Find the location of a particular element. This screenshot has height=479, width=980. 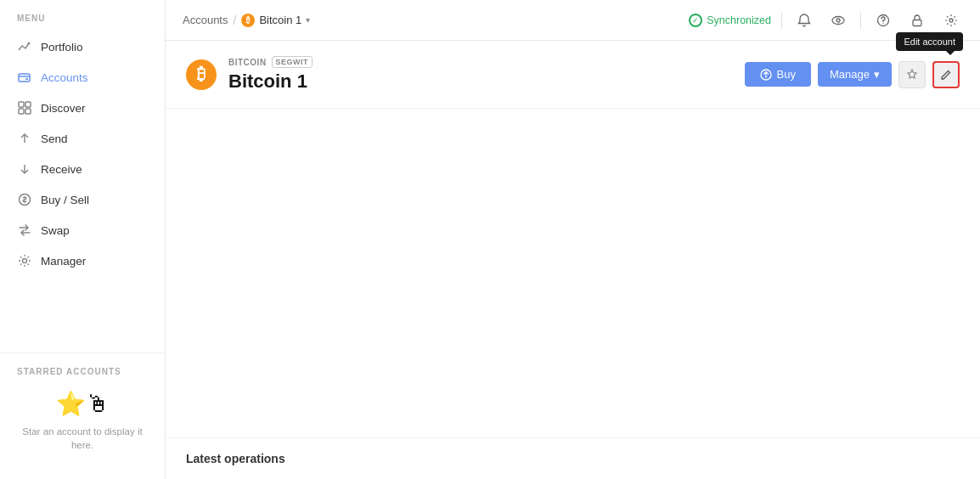

sidebar-item-swap: Swap is located at coordinates (82, 230).